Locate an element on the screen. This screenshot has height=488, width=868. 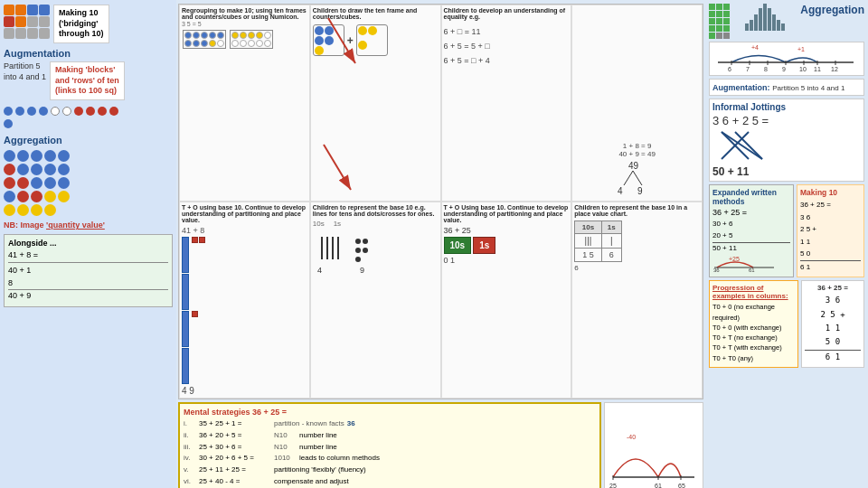
bridging-box: Making 10 ('bridging' through 10) is located at coordinates (81, 23).